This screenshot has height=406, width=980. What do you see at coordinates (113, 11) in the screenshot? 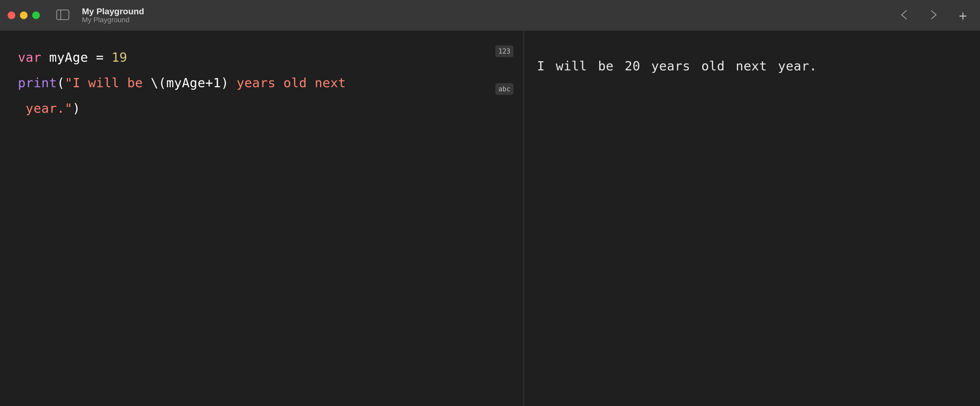
I see `window-title: My Playground` at bounding box center [113, 11].